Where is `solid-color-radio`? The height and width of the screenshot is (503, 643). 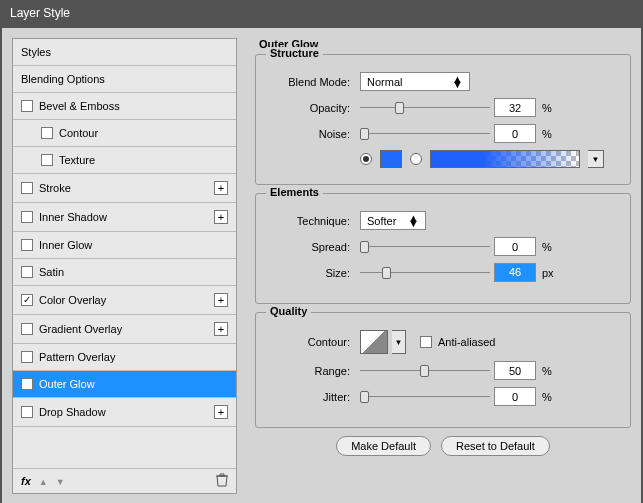 solid-color-radio is located at coordinates (366, 159).